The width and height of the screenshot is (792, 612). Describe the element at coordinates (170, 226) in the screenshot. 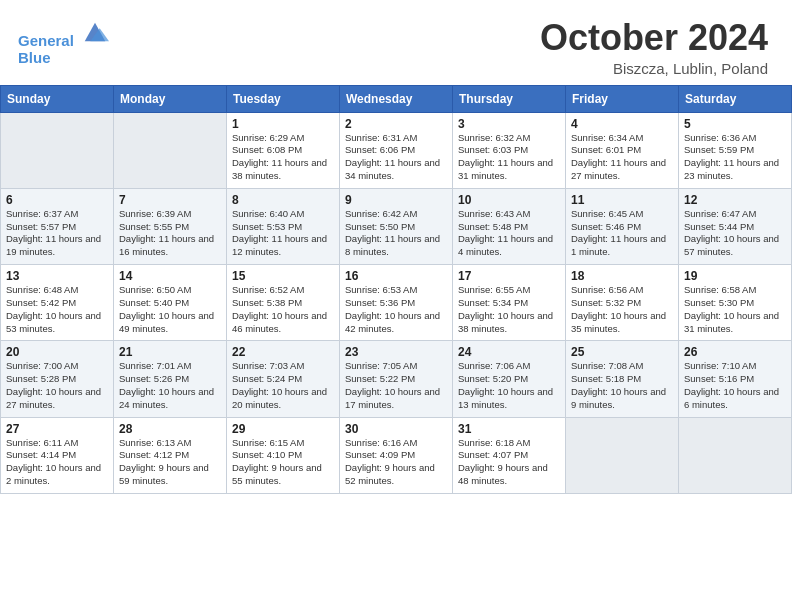

I see `calendar-cell: 7Sunrise: 6:39 AMSunset: 5:55 PMDaylight…` at that location.